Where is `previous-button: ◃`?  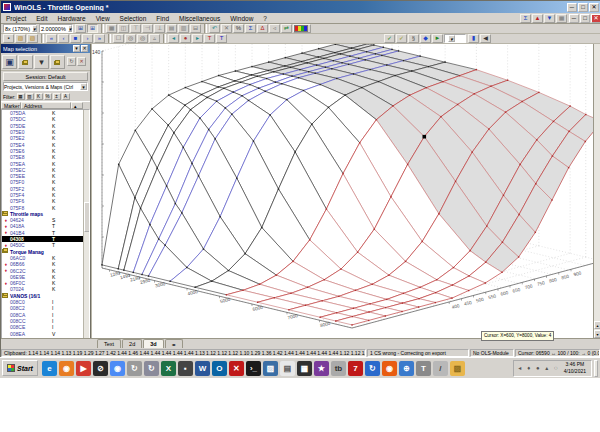 previous-button: ◃ is located at coordinates (274, 28).